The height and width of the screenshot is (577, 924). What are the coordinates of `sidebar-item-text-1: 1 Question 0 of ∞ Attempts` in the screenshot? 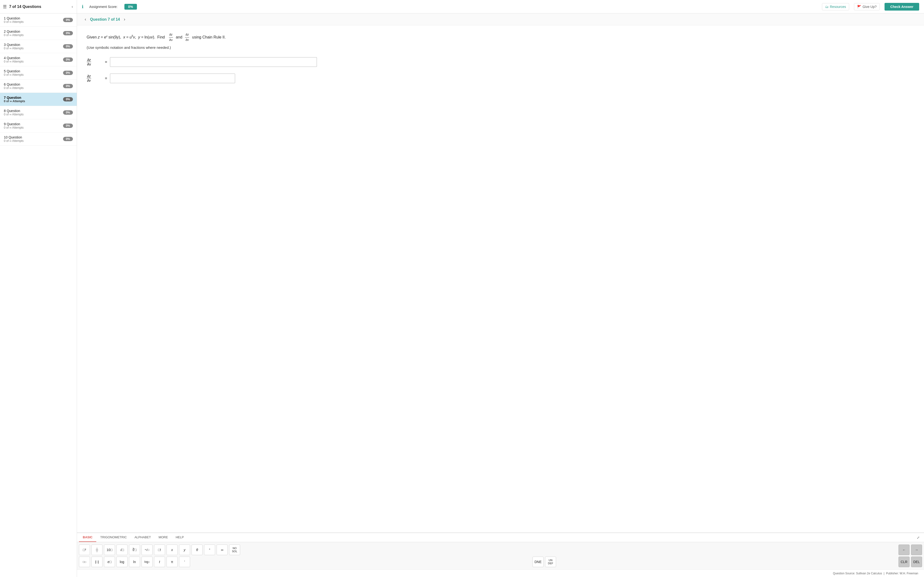 It's located at (34, 20).